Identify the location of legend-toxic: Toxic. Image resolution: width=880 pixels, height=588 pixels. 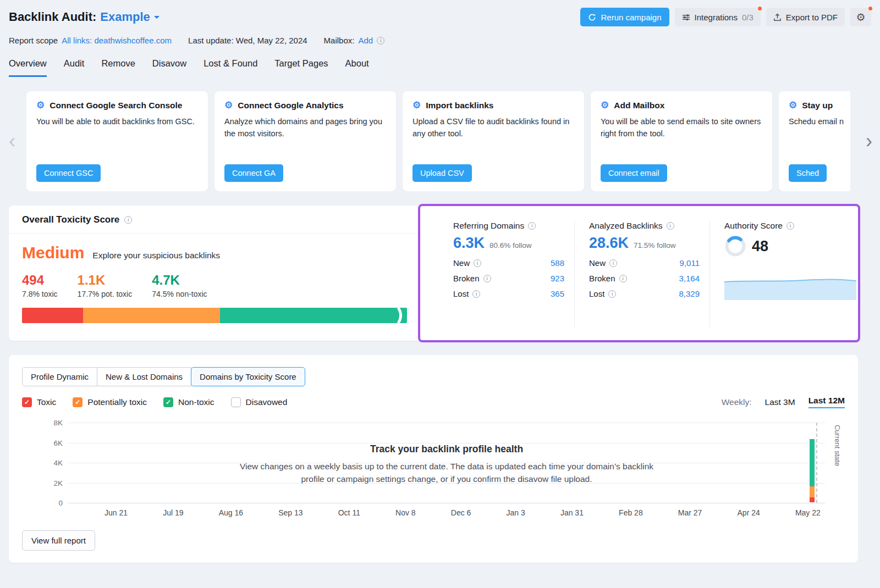
(39, 402).